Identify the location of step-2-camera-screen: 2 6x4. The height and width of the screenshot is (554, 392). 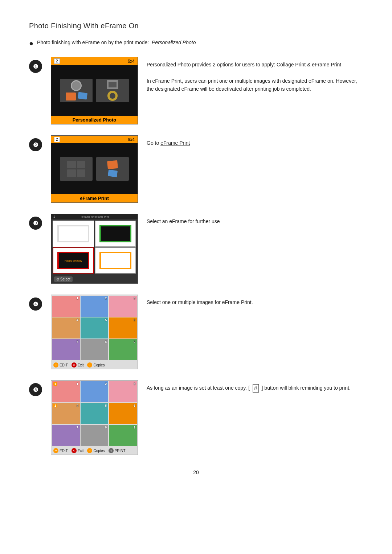
(94, 169).